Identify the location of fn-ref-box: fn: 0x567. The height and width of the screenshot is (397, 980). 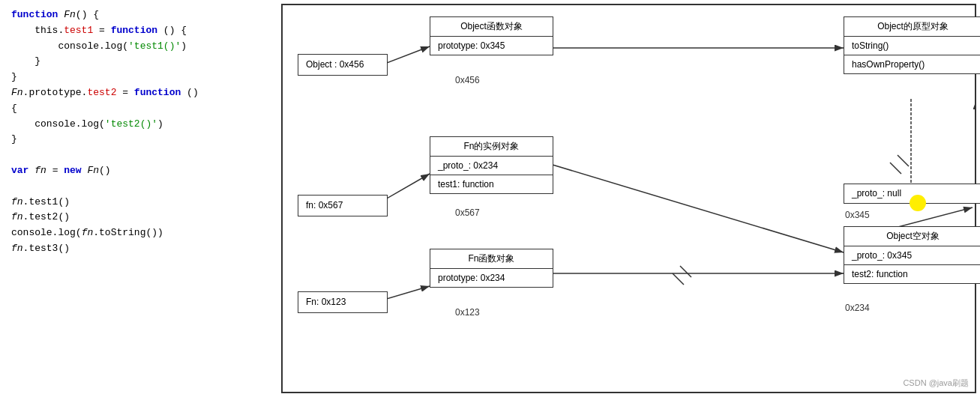
(343, 205).